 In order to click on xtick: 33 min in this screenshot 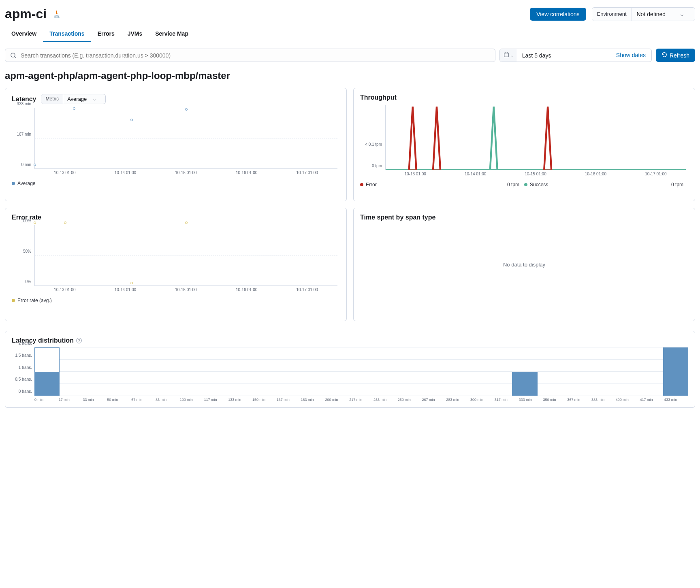, I will do `click(95, 400)`.